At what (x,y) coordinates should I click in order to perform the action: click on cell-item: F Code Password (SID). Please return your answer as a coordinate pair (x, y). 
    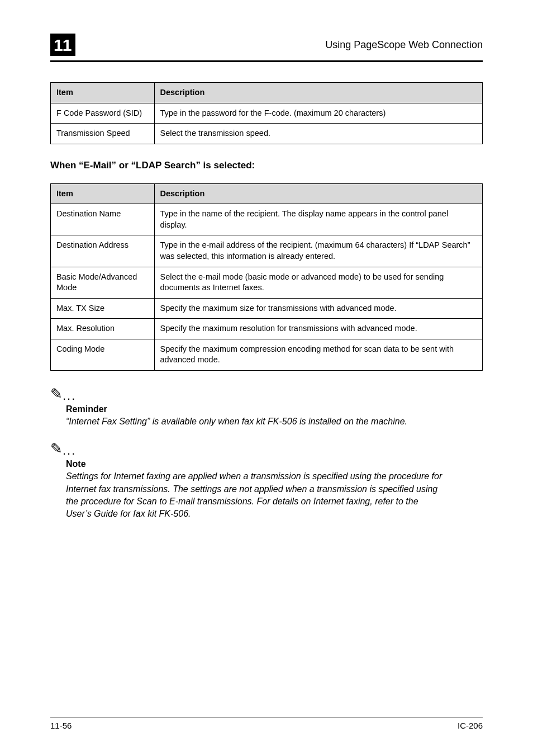
    Looking at the image, I should click on (103, 113).